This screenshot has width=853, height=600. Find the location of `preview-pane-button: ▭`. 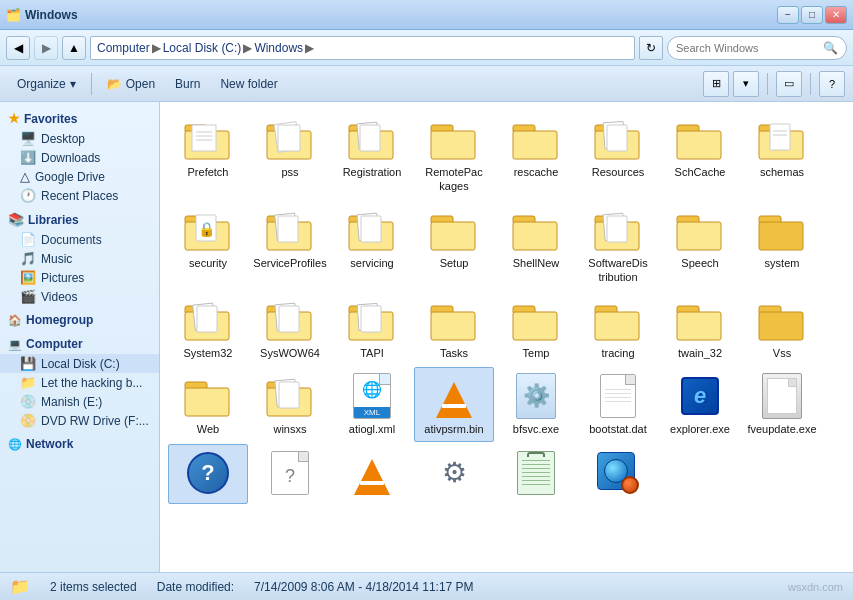

preview-pane-button: ▭ is located at coordinates (789, 84).